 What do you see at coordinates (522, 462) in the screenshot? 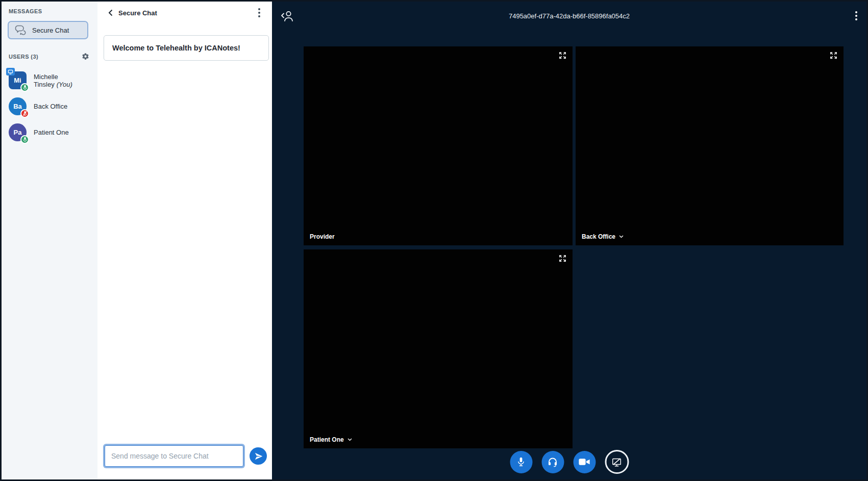
I see `microphone-icon` at bounding box center [522, 462].